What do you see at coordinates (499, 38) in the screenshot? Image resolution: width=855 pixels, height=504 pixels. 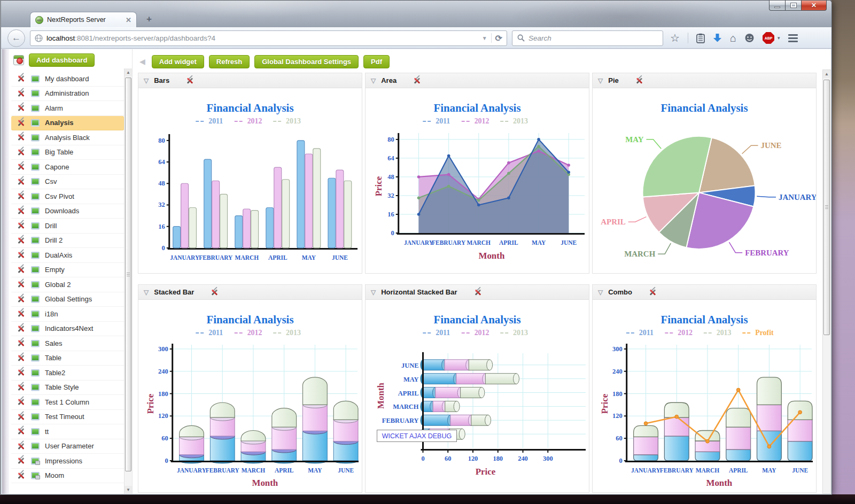 I see `reload-icon: ⟳` at bounding box center [499, 38].